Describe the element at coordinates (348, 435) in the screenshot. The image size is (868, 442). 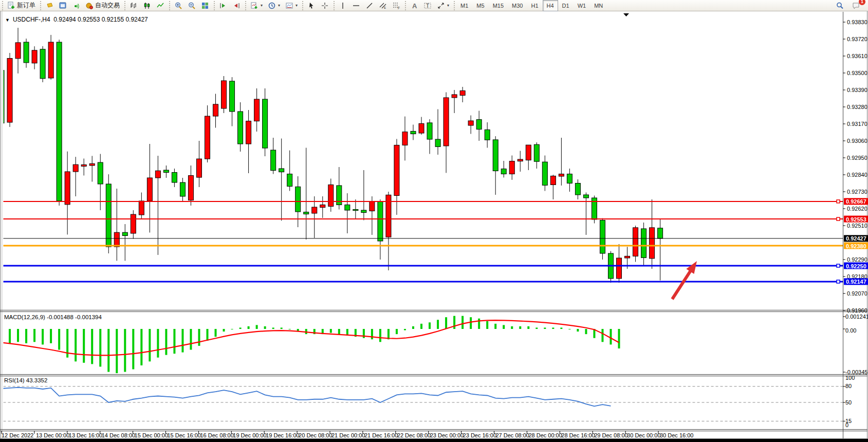
I see `time-axis-label: 21 Dec 00:00` at that location.